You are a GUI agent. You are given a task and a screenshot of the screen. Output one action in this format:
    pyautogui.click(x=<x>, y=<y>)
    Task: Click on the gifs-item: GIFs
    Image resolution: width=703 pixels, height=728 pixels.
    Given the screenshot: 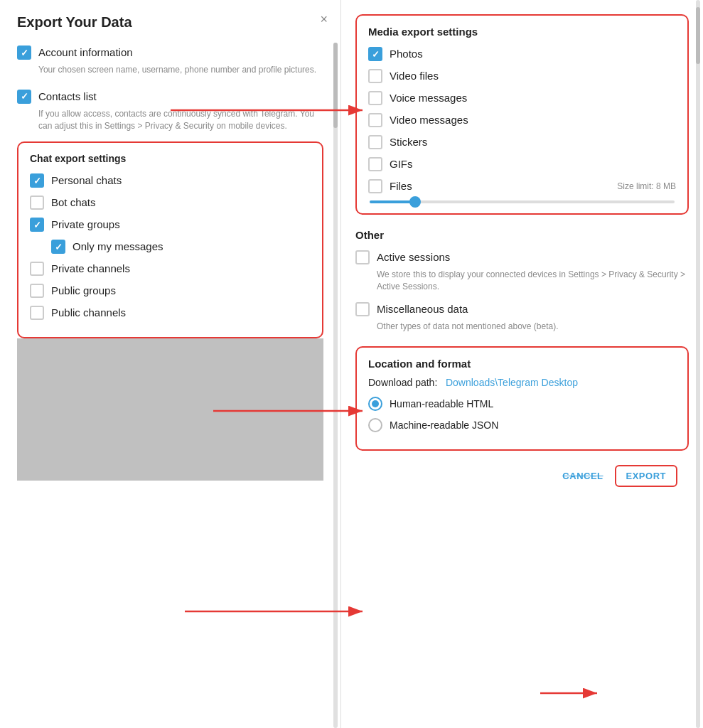 What is the action you would take?
    pyautogui.click(x=522, y=164)
    